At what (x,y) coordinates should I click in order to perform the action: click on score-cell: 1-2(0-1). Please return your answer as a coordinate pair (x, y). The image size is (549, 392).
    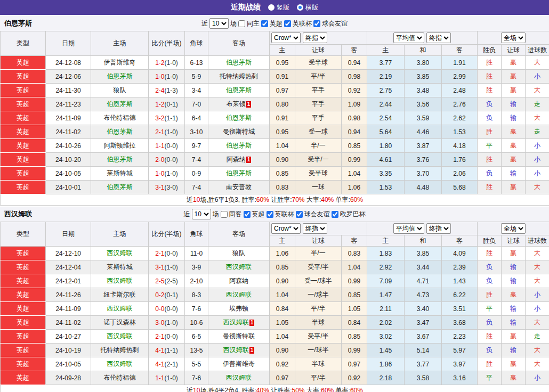
    Looking at the image, I should click on (167, 104).